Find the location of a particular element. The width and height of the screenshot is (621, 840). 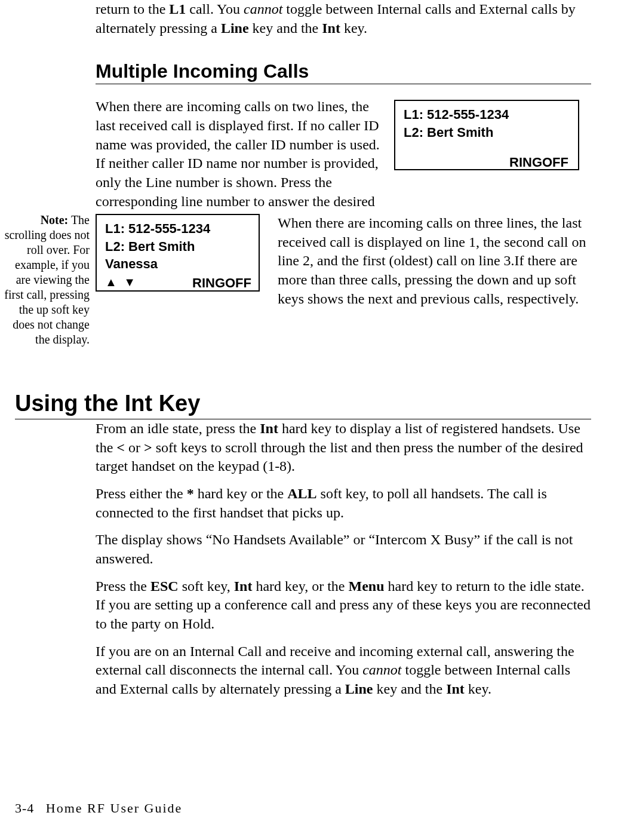

text: soft key, is located at coordinates (207, 586).